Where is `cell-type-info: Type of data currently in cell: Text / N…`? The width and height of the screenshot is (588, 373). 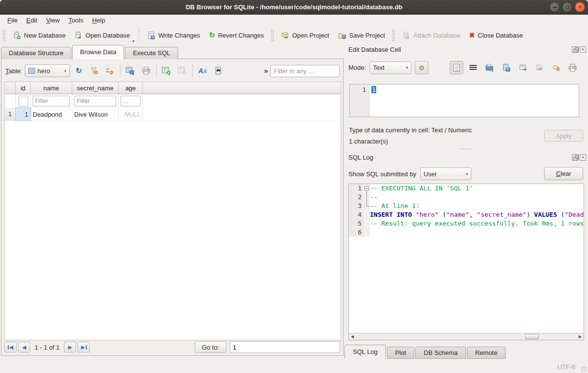
cell-type-info: Type of data currently in cell: Text / N… is located at coordinates (410, 130).